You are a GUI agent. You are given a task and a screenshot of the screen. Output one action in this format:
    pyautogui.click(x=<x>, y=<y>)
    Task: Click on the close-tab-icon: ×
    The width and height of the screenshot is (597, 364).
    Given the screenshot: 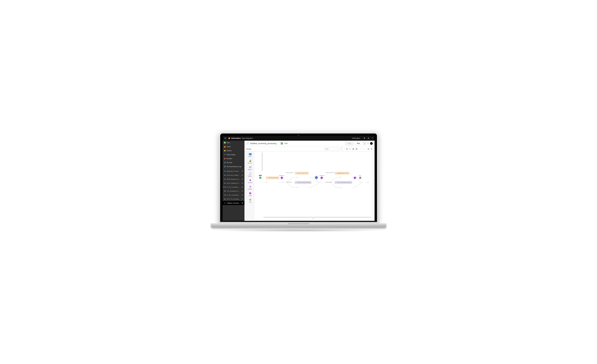 What is the action you would take?
    pyautogui.click(x=371, y=143)
    